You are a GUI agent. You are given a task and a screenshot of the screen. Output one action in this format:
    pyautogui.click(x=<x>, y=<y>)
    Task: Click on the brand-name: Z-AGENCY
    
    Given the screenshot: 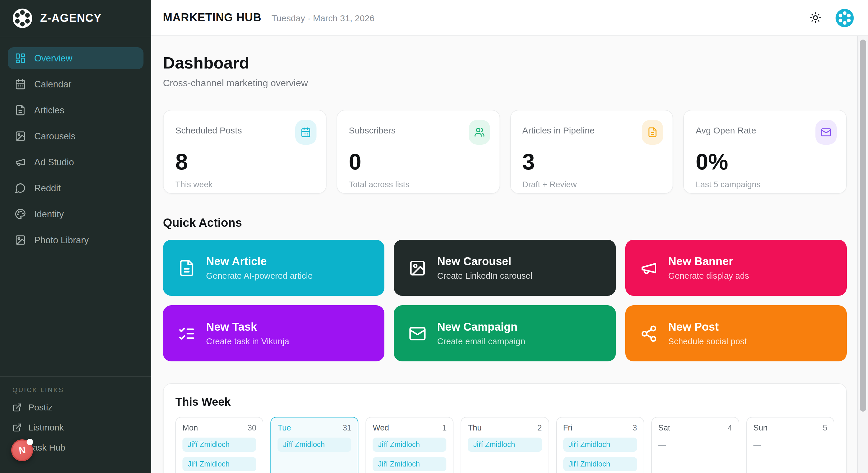 What is the action you would take?
    pyautogui.click(x=71, y=18)
    